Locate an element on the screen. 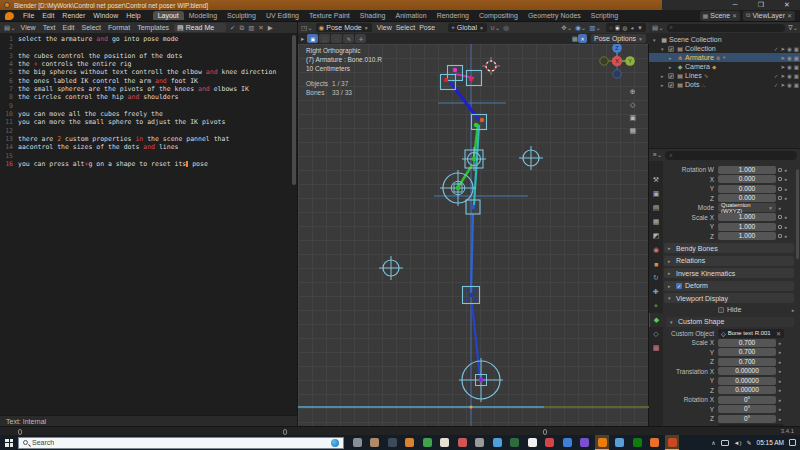 This screenshot has width=800, height=450. gizmos-dropdown-icon: ✥⌄ is located at coordinates (566, 28).